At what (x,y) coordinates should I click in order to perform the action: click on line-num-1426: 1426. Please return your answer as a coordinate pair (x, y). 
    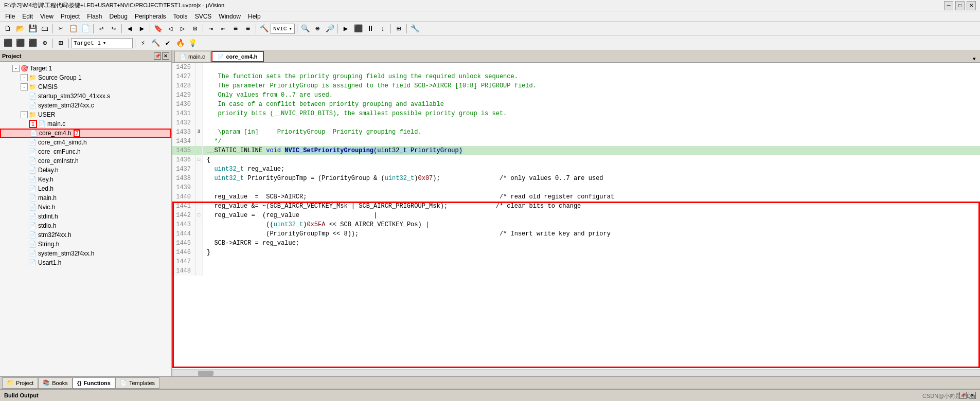
    Looking at the image, I should click on (184, 67).